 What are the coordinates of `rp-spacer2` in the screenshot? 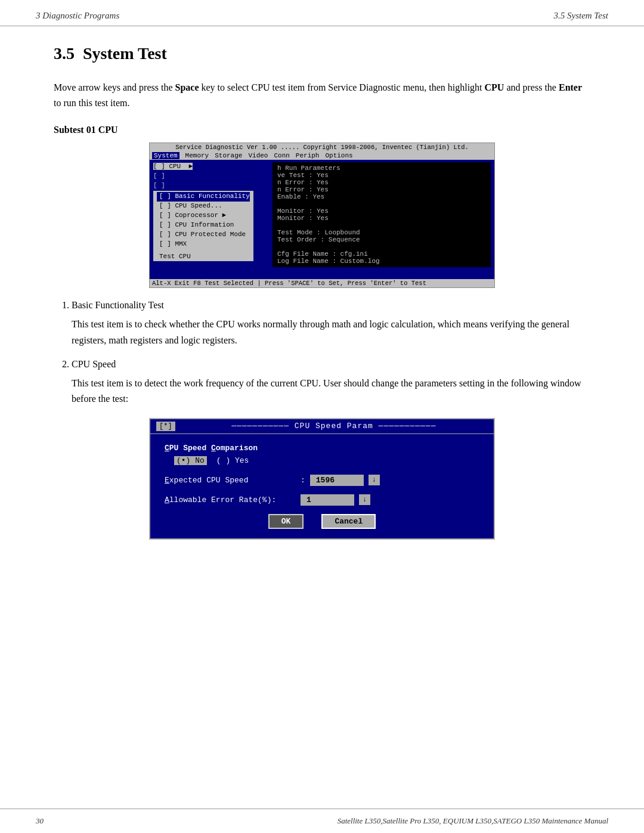 It's located at (382, 225).